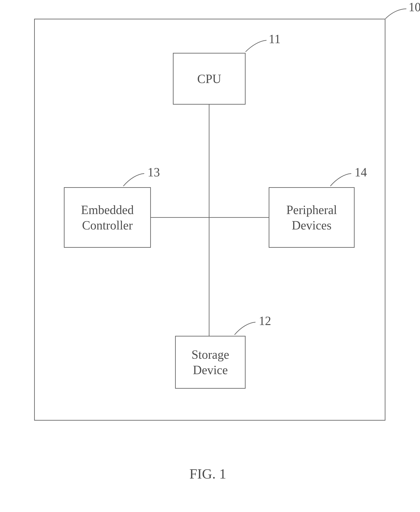 This screenshot has width=420, height=512. What do you see at coordinates (154, 172) in the screenshot?
I see `ref-controller: 13` at bounding box center [154, 172].